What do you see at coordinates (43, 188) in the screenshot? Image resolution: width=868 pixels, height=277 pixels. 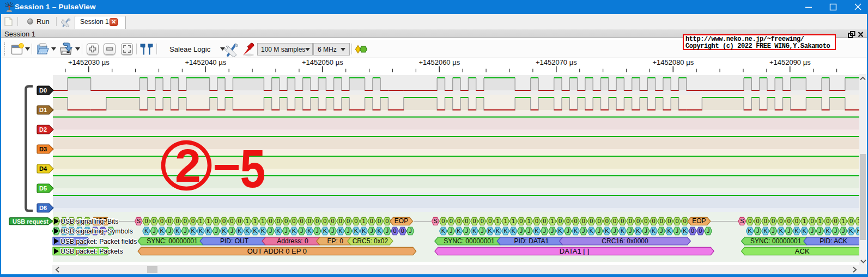 I see `svg-text: D5` at bounding box center [43, 188].